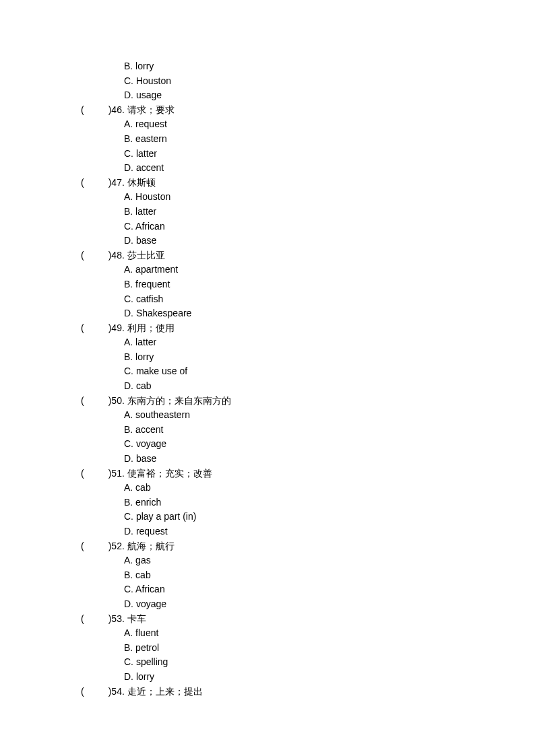 The image size is (535, 756). I want to click on question-prompt: 东南方的；来自东南方的, so click(179, 401).